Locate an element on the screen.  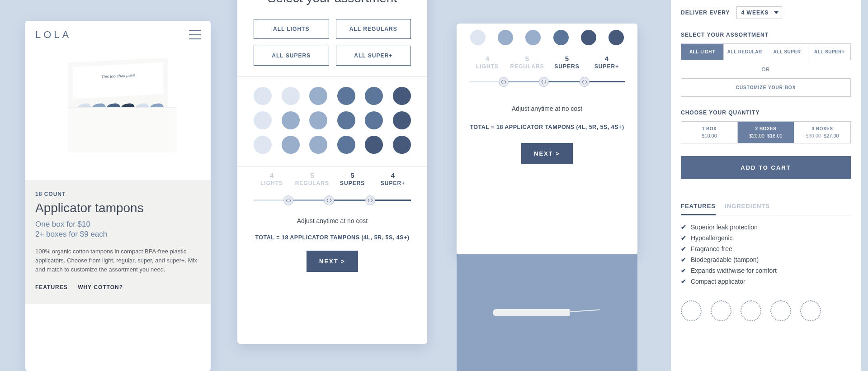
count-superplus-lbl: SUPER+ is located at coordinates (393, 183).